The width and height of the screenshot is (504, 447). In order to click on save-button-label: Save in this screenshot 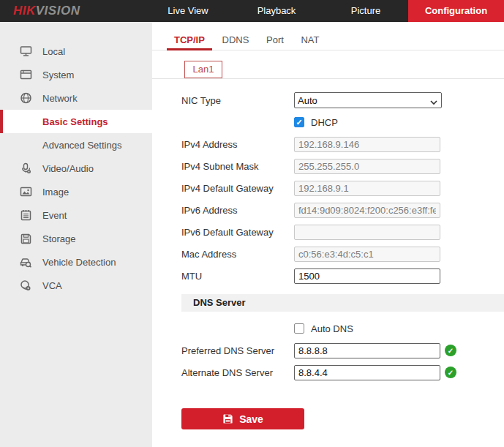, I will do `click(252, 419)`.